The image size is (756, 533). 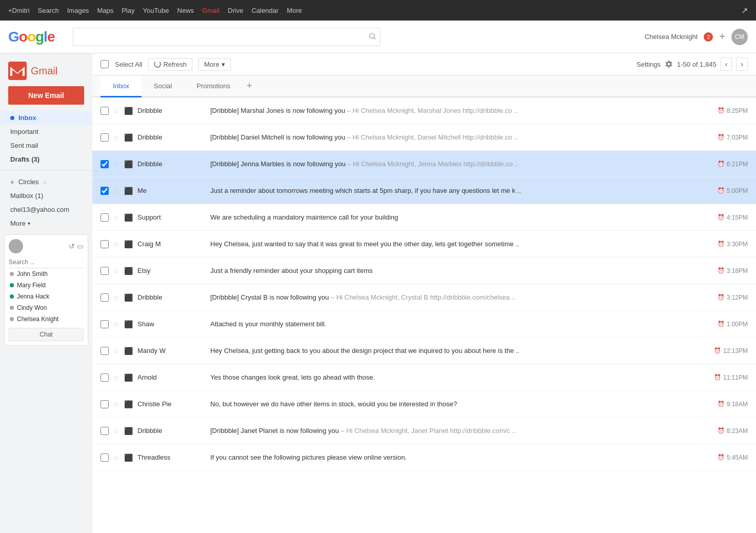 What do you see at coordinates (46, 297) in the screenshot?
I see `chat-contact-jennahack: Jenna Hack` at bounding box center [46, 297].